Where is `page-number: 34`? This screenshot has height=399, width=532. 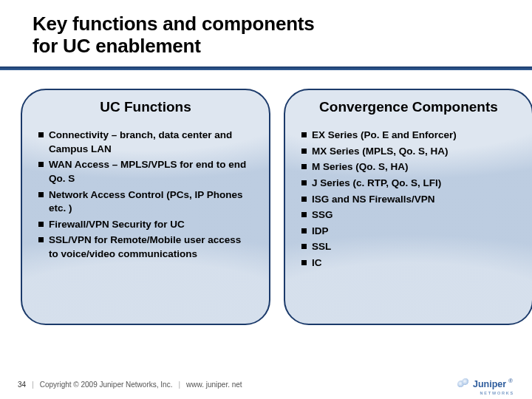
page-number: 34 is located at coordinates (22, 384).